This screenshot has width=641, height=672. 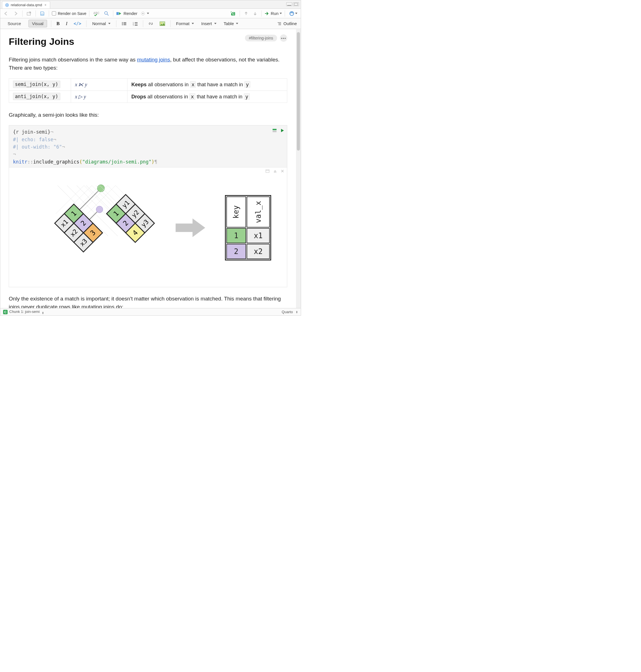 What do you see at coordinates (275, 172) in the screenshot?
I see `collapse-output-icon` at bounding box center [275, 172].